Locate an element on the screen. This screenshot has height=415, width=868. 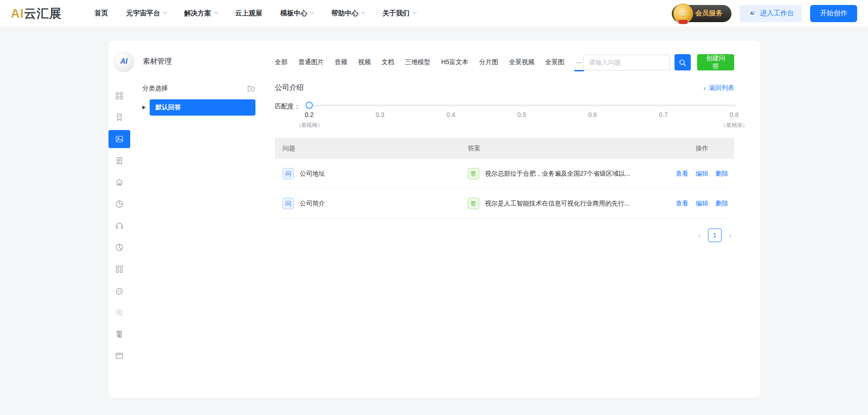
media-type-tabs: 全部 普通图片 音频 视频 文档 三维模型 H5富文本 分片图 全景视频 全景图… is located at coordinates (429, 62).